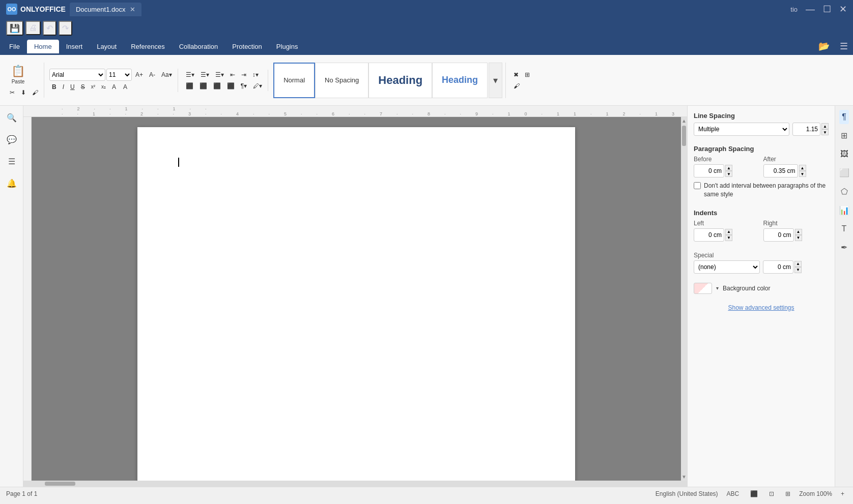  I want to click on open-location-button: 📂, so click(824, 46).